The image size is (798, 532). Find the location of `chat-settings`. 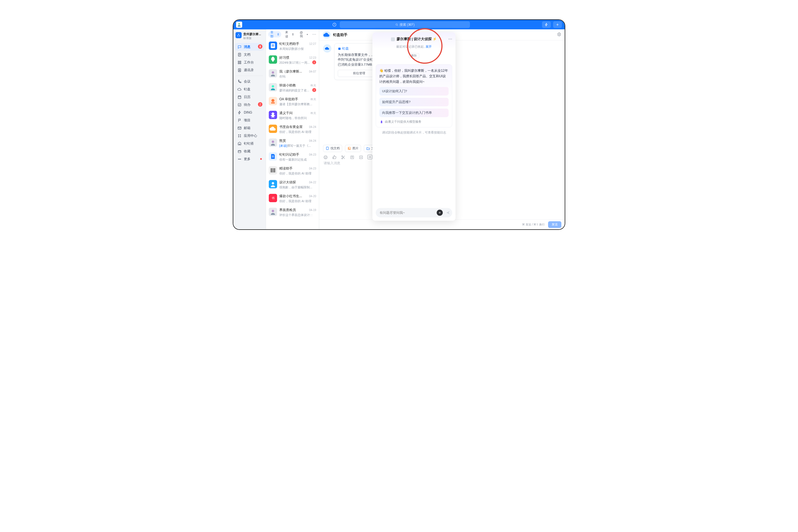

chat-settings is located at coordinates (559, 35).